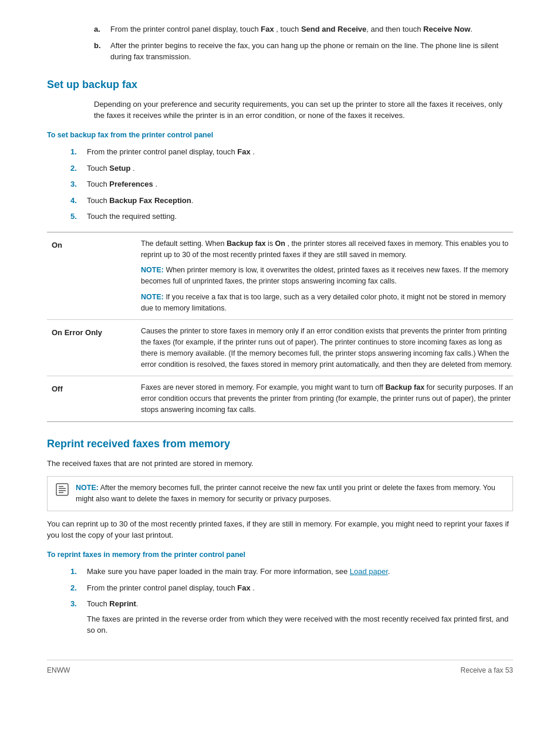 This screenshot has height=746, width=560. I want to click on reprint-step-3-content: Touch Reprint. The faxes are printed in …, so click(300, 617).